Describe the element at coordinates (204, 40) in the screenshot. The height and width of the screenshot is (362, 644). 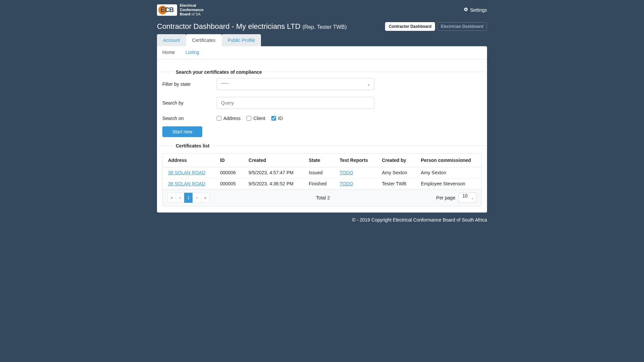
I see `tab-certificates: Certificates` at that location.